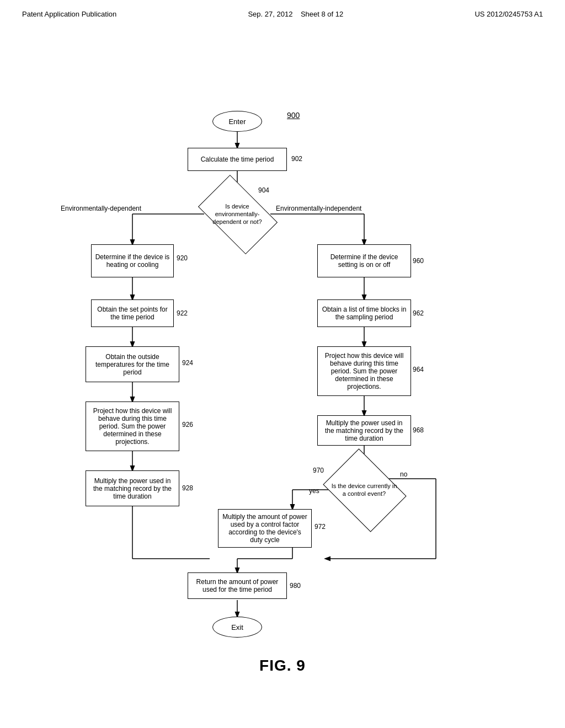  I want to click on project-left-node: Project how this device will behave duri…, so click(132, 426).